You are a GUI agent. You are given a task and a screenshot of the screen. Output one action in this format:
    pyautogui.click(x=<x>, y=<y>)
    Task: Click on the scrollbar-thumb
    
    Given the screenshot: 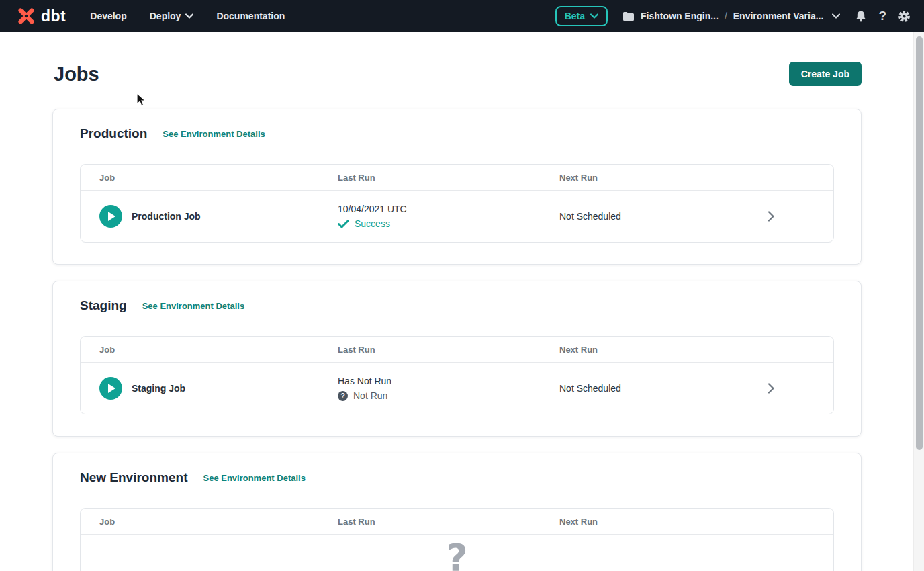 What is the action you would take?
    pyautogui.click(x=919, y=243)
    